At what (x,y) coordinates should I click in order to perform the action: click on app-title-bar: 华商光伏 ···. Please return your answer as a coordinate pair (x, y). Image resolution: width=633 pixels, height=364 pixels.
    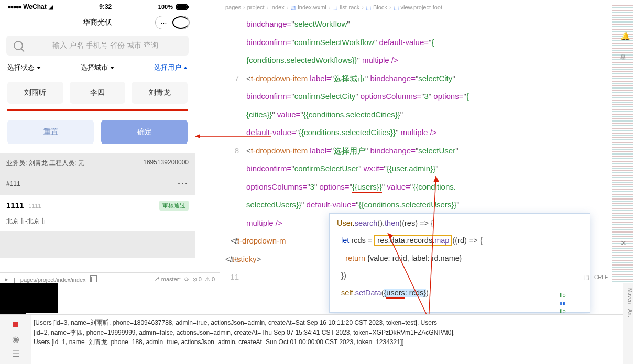
    Looking at the image, I should click on (97, 23).